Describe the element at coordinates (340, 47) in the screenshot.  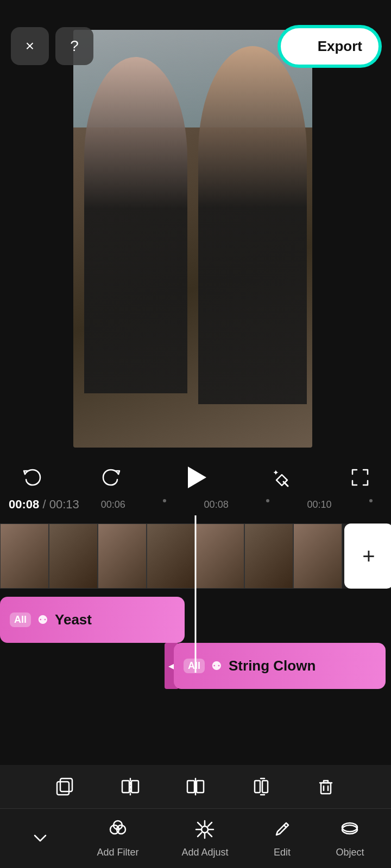
I see `export-label: Export` at that location.